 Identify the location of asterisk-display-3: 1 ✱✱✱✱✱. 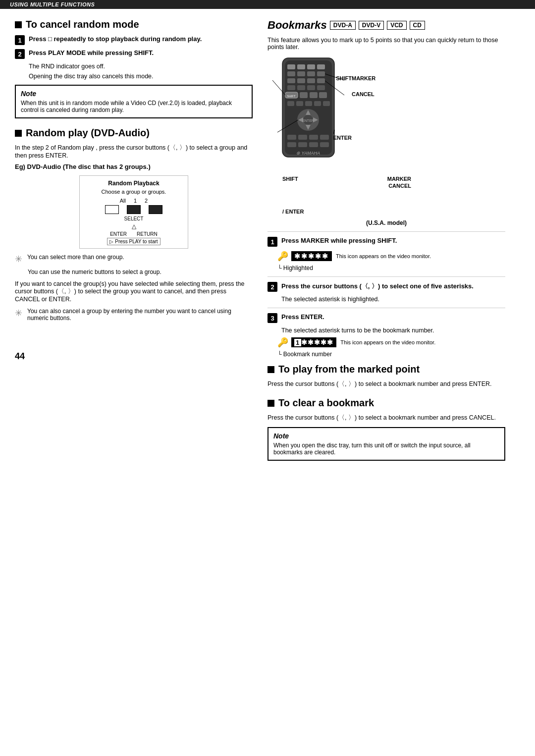
(314, 342).